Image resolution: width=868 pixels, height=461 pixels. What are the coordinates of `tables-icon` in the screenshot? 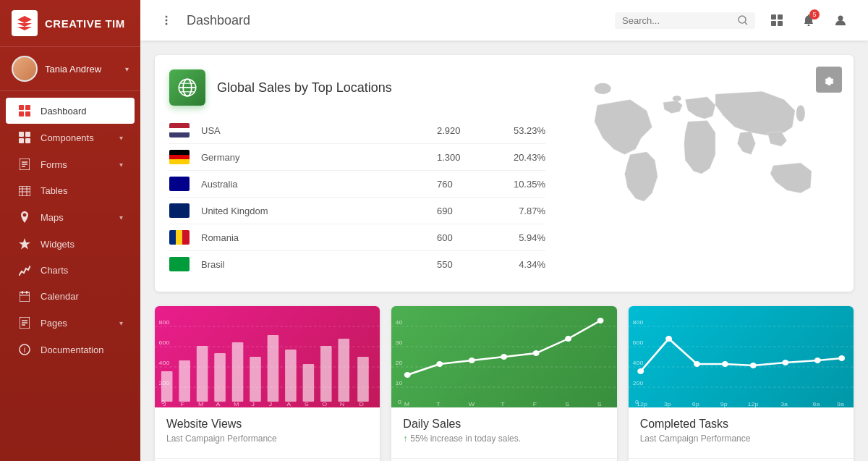 It's located at (25, 191).